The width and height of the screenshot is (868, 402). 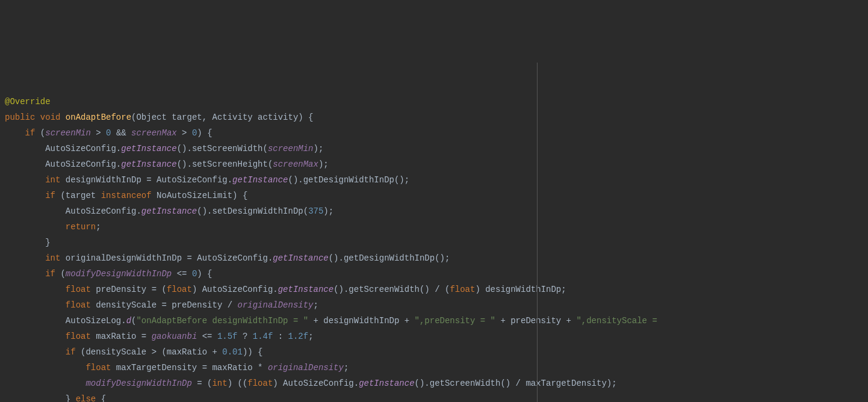 I want to click on keyword-float: float, so click(x=78, y=289).